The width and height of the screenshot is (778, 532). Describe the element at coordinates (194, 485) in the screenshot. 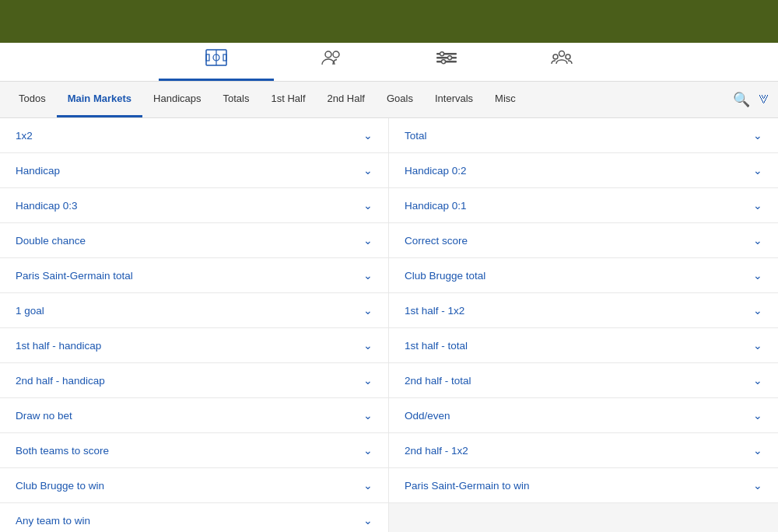

I see `market-cell-left: Club Brugge to win⌄` at that location.